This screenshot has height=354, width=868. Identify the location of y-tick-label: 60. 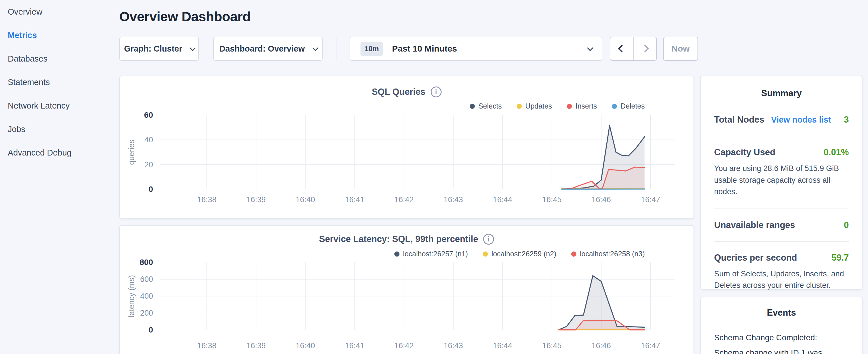
(149, 115).